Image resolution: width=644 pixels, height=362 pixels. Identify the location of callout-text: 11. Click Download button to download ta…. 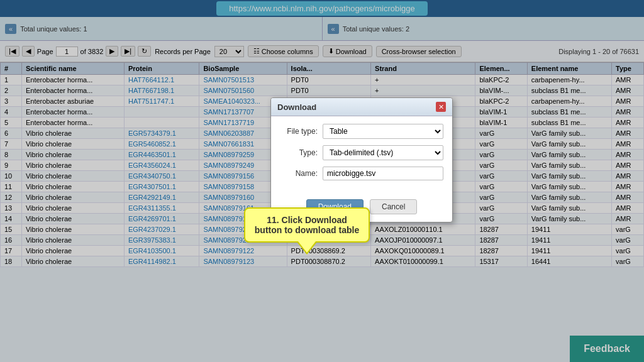
(307, 225).